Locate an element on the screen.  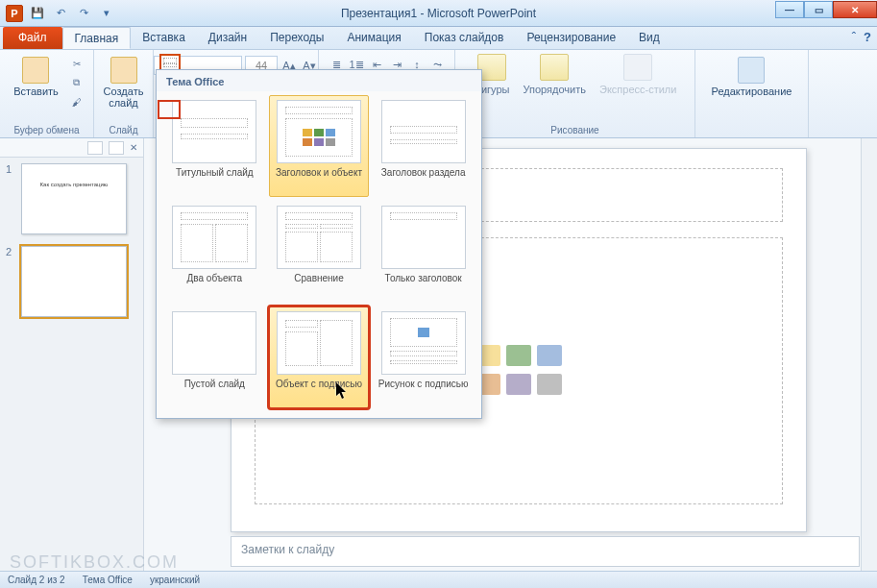
arrange-button: Упорядочить is located at coordinates (555, 75).